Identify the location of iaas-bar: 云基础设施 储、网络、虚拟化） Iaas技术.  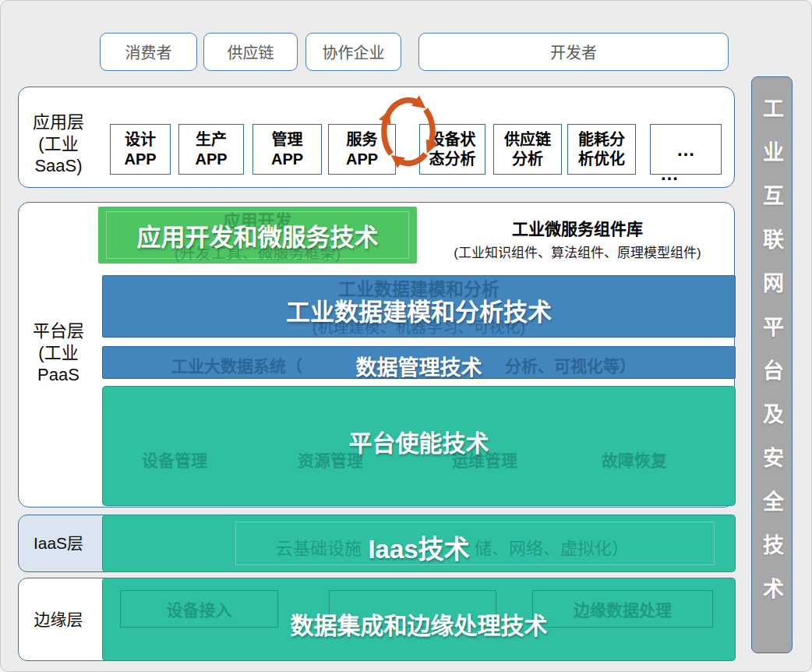
(419, 543).